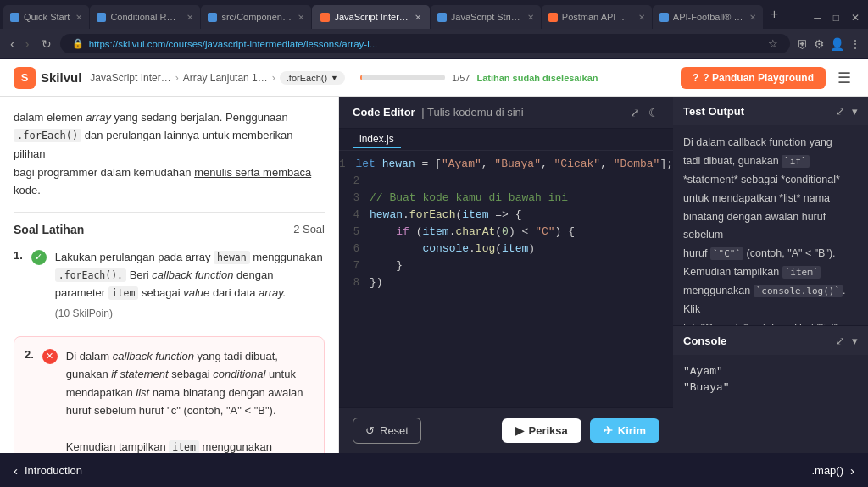 The width and height of the screenshot is (868, 487). Describe the element at coordinates (438, 112) in the screenshot. I see `editor-title: Code Editor | Tulis kodemu di sini` at that location.